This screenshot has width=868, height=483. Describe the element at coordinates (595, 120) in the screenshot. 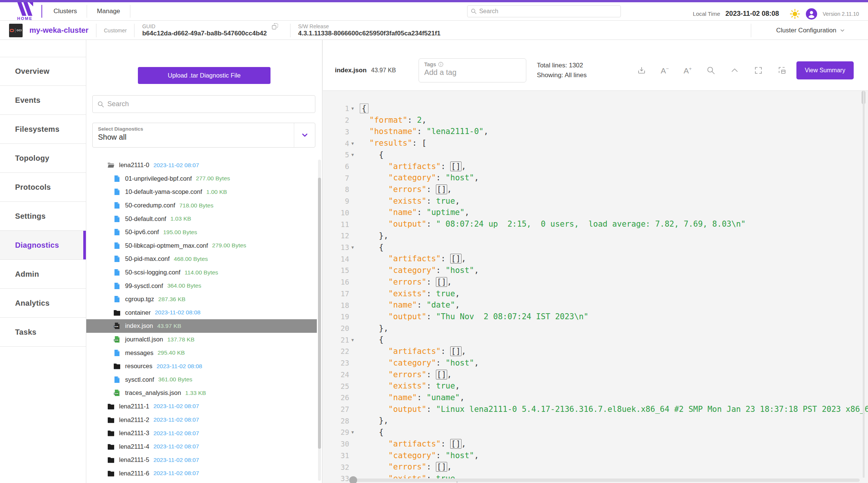

I see `code-line-2: 2 "format": 2,` at that location.